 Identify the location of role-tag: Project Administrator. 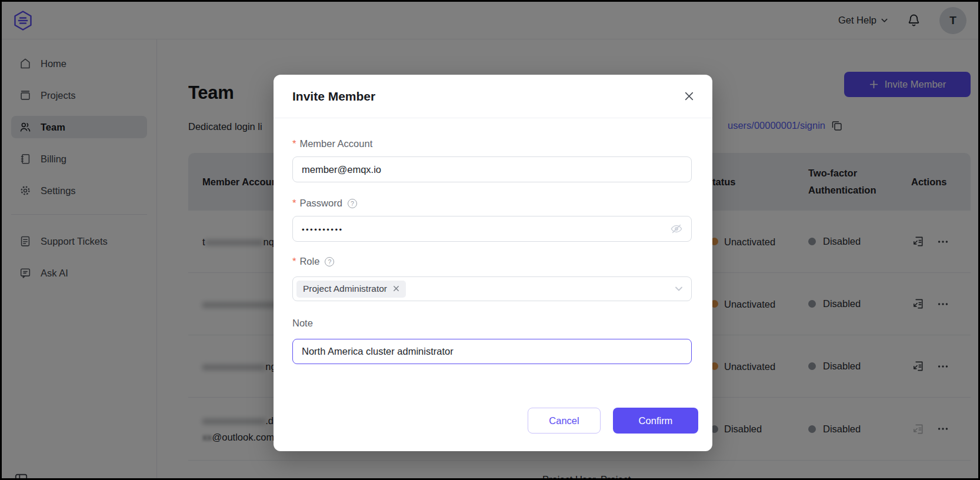
(351, 289).